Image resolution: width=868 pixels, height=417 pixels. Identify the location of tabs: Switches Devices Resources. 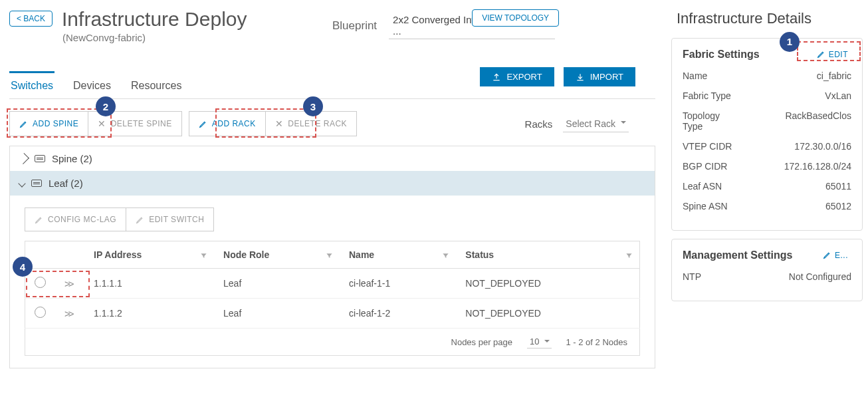
(332, 86).